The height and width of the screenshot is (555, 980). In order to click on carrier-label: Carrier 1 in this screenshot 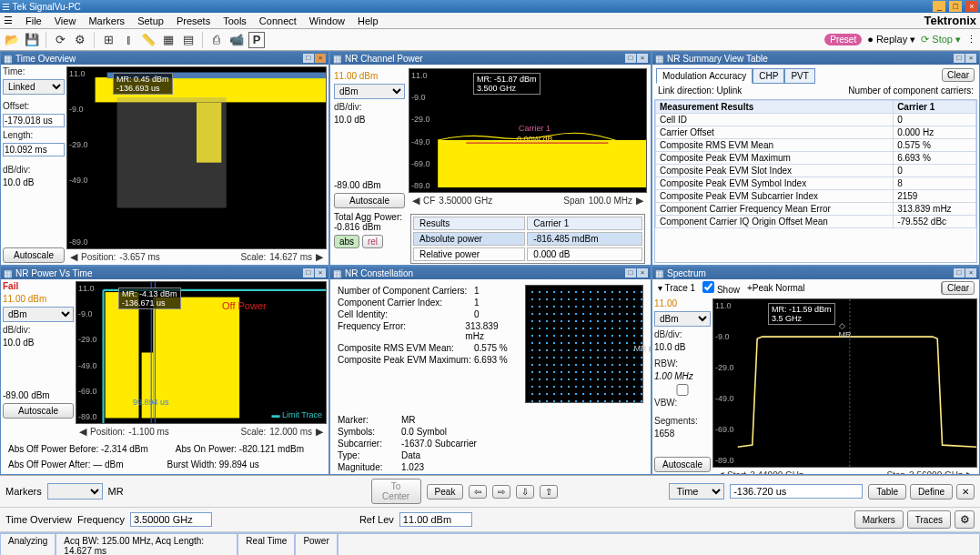, I will do `click(535, 128)`.